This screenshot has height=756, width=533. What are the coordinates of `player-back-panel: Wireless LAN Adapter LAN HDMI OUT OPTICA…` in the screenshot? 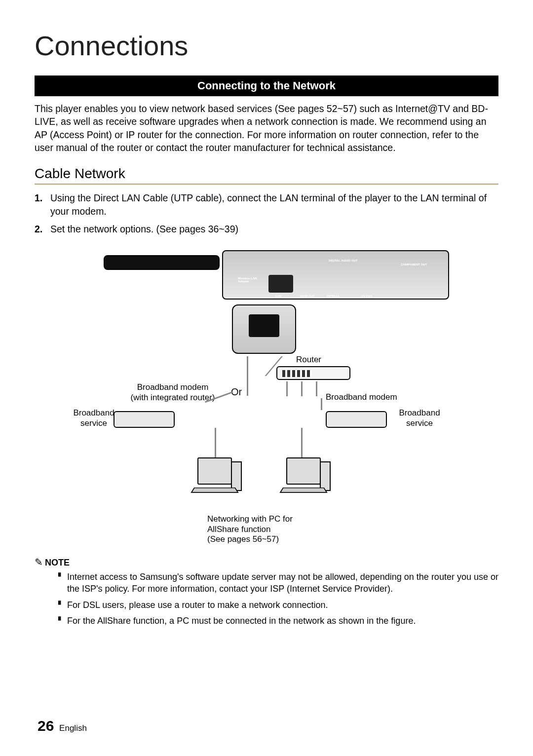 It's located at (336, 275).